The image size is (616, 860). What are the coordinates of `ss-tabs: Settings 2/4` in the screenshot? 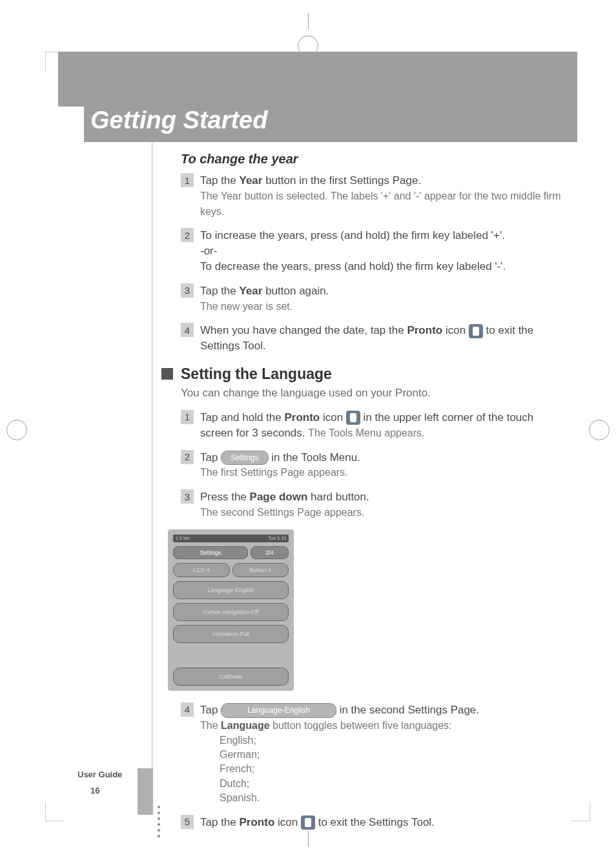 It's located at (231, 553).